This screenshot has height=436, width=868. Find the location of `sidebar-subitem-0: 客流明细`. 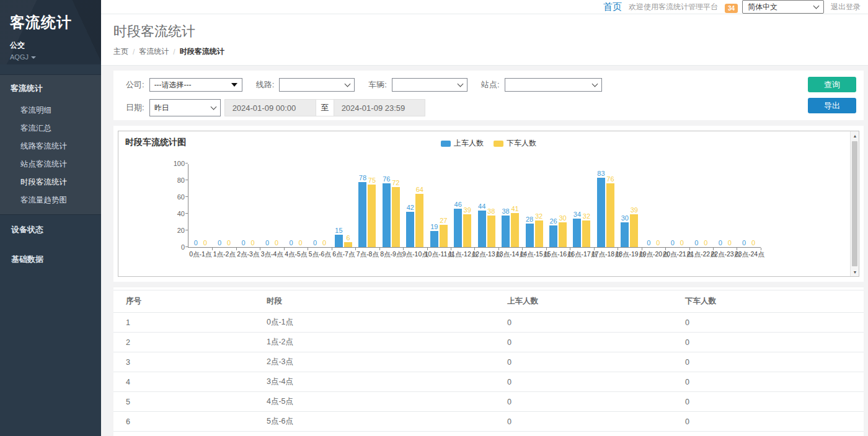

sidebar-subitem-0: 客流明细 is located at coordinates (51, 110).